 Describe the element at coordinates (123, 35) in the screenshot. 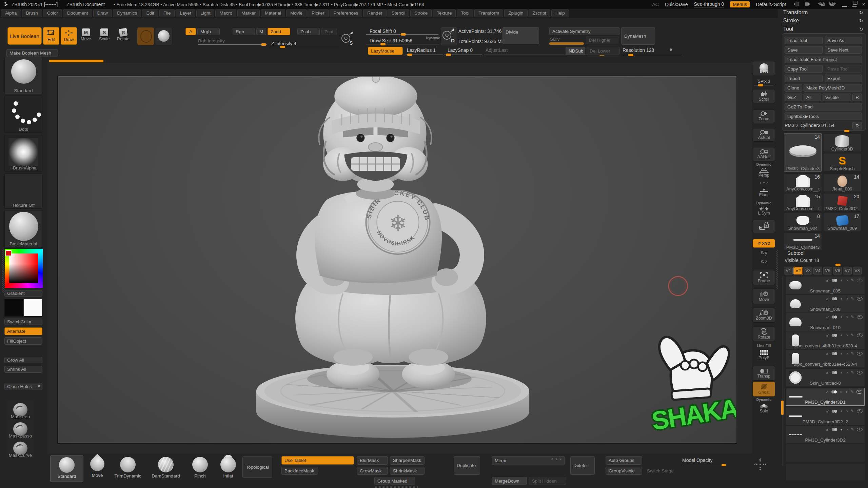

I see `rotate-mode-button: R Rotate` at that location.